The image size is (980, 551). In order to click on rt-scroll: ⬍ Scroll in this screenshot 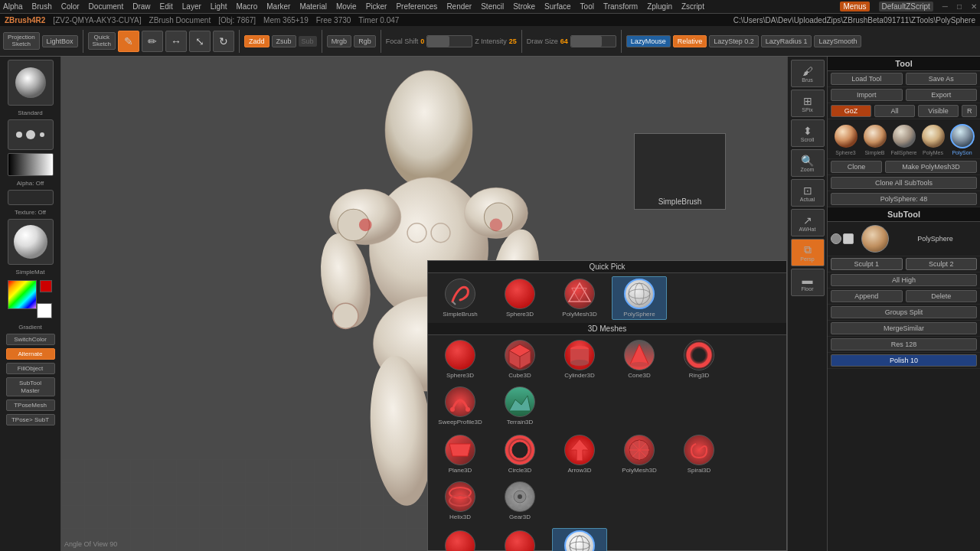, I will do `click(808, 133)`.